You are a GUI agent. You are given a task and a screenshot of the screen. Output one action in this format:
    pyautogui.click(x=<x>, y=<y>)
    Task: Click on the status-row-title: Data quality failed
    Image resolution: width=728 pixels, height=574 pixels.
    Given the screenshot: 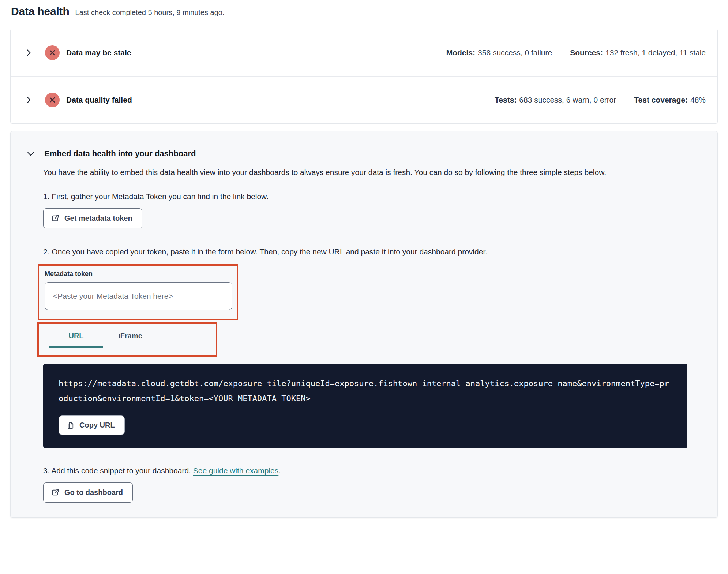 What is the action you would take?
    pyautogui.click(x=99, y=100)
    